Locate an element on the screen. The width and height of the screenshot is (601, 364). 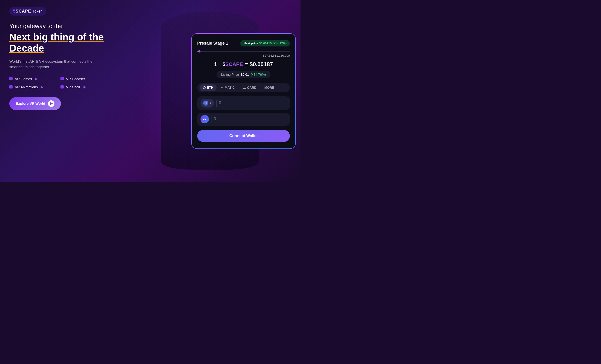
presale-title: Presale Stage 1 is located at coordinates (213, 43).